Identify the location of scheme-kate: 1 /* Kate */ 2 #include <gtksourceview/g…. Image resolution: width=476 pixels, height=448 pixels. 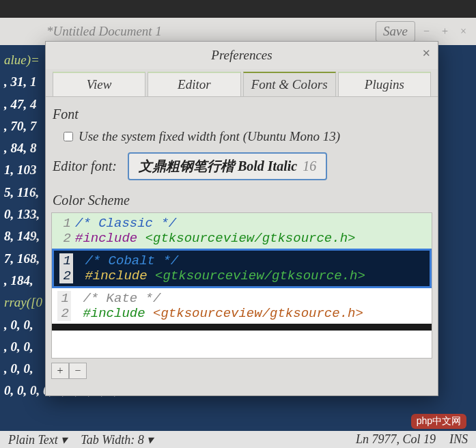
(242, 306).